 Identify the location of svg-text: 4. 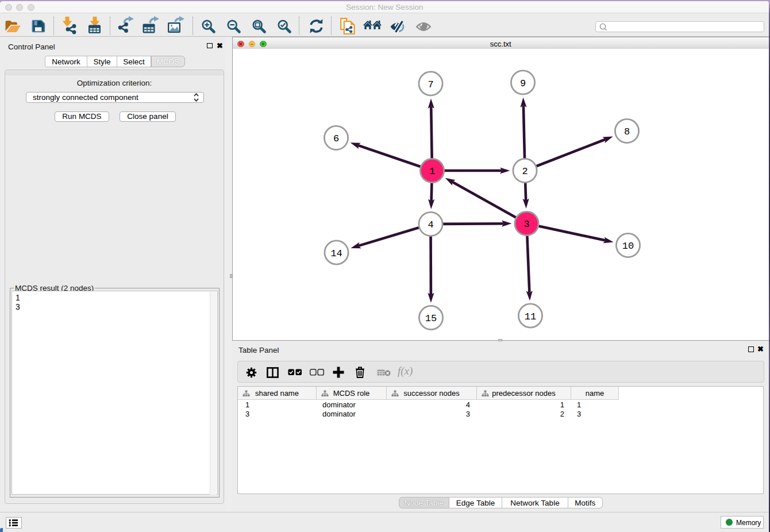
(430, 225).